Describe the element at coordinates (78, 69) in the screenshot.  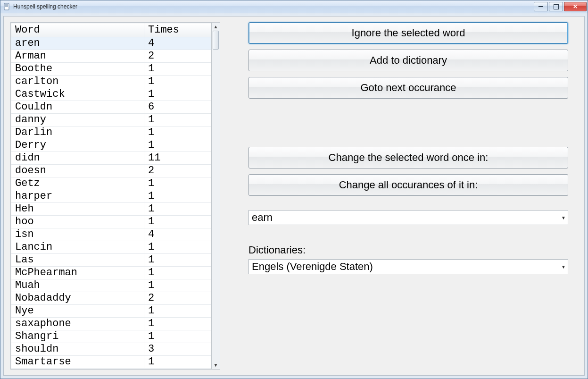
I see `word-cell: Boothe` at that location.